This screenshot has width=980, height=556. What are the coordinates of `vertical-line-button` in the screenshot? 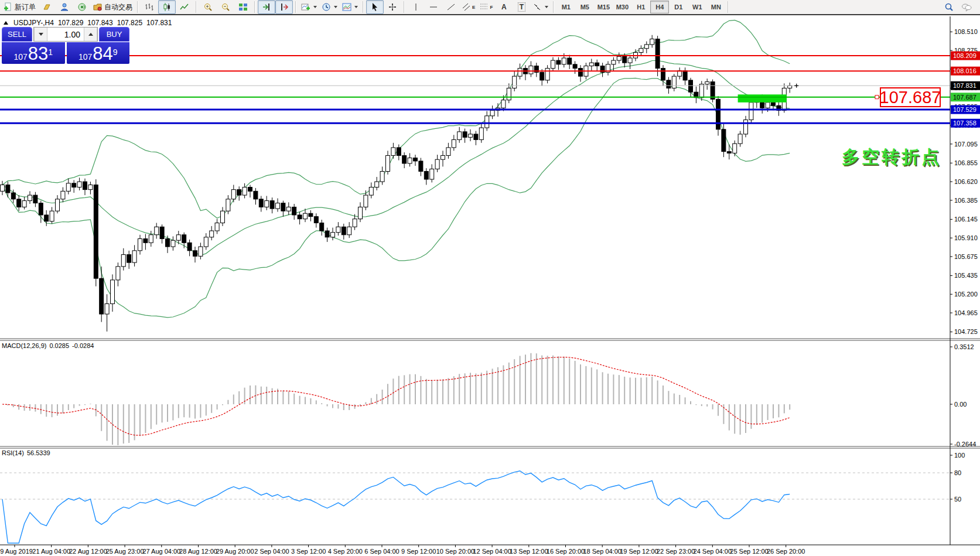 It's located at (416, 7).